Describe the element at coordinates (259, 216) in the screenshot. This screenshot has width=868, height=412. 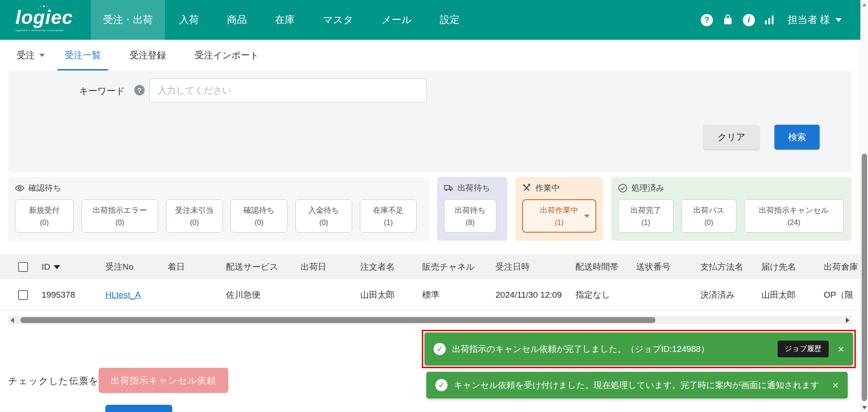
I see `status-filter-awaiting-confirmation: 確認待ち (0)` at that location.